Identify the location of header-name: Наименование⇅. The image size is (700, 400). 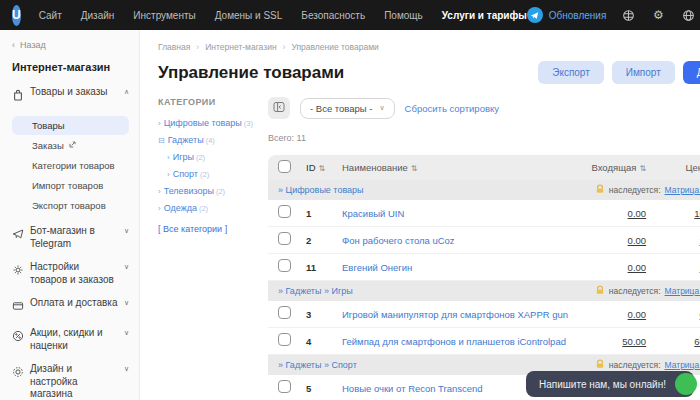
(458, 168).